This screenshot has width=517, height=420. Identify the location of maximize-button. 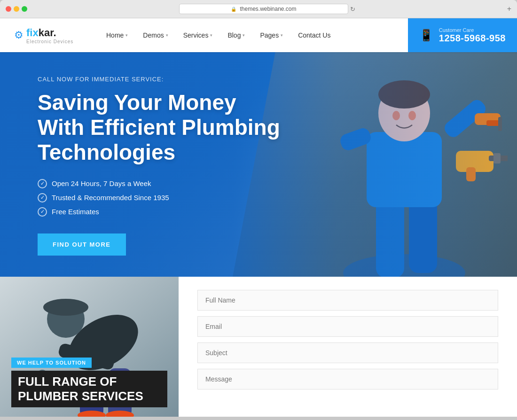
(24, 9).